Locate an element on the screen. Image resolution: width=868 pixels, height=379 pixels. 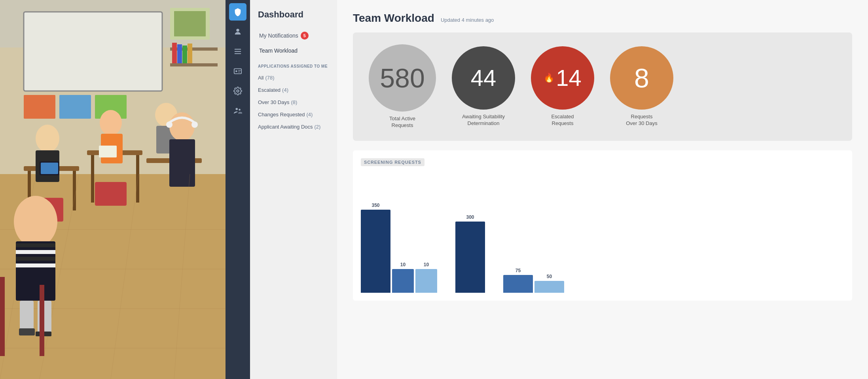
page-header: Team Workload Updated 4 minutes ago is located at coordinates (603, 18).